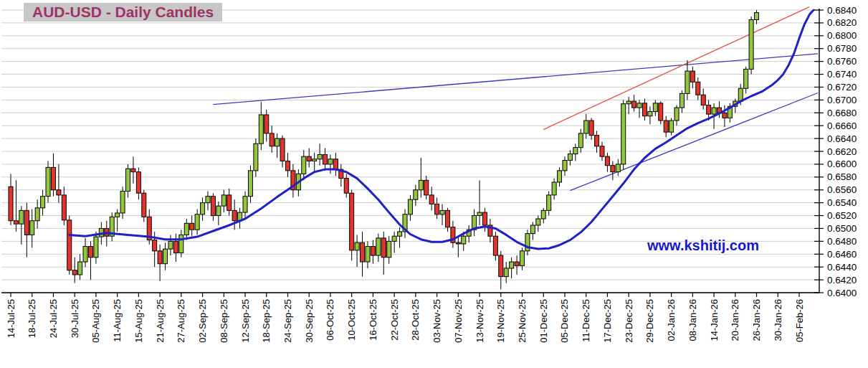 This screenshot has width=868, height=368. I want to click on x-tick-label: 11-Dec-25, so click(586, 321).